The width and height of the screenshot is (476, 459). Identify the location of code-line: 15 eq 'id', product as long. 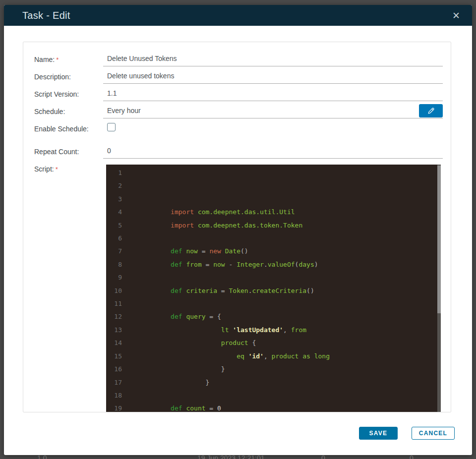
(274, 356).